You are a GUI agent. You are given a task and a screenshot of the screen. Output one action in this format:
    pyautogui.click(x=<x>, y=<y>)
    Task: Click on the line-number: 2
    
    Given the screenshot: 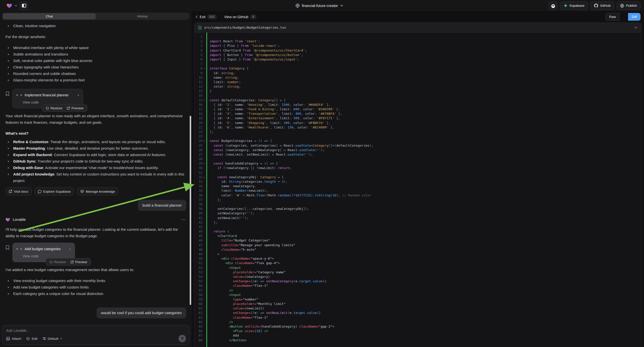 What is the action you would take?
    pyautogui.click(x=198, y=41)
    